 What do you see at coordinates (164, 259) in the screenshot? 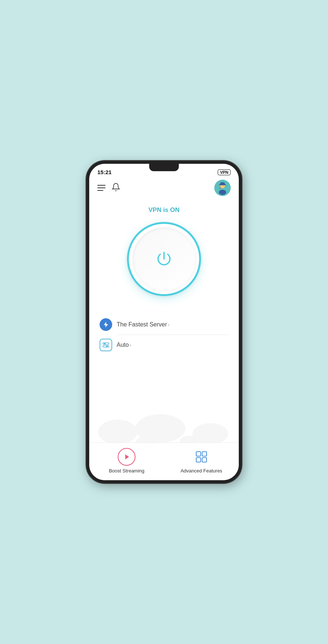
I see `power-icon` at bounding box center [164, 259].